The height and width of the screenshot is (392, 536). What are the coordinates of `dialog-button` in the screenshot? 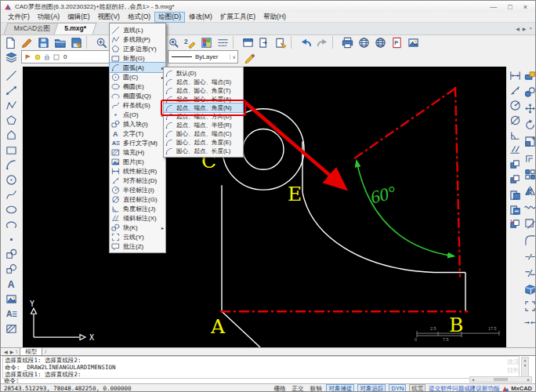 It's located at (248, 42).